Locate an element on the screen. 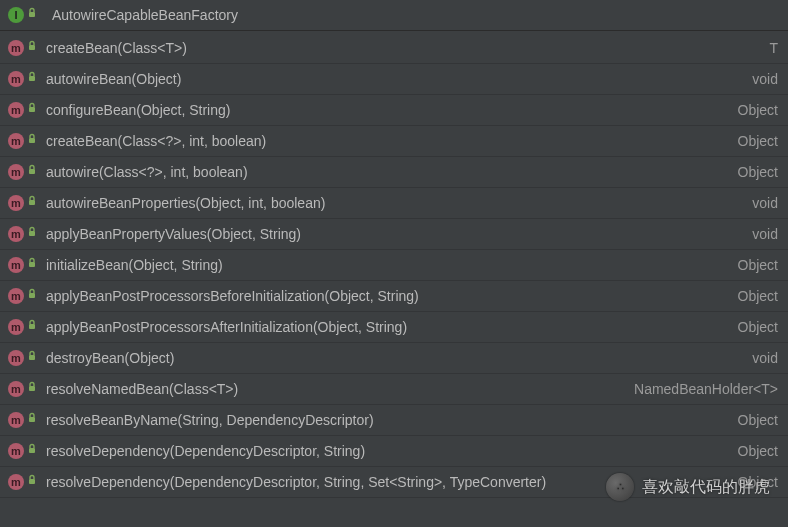 Image resolution: width=788 pixels, height=527 pixels. method-signature: resolveBeanByName(String, DependencyDesc… is located at coordinates (387, 420).